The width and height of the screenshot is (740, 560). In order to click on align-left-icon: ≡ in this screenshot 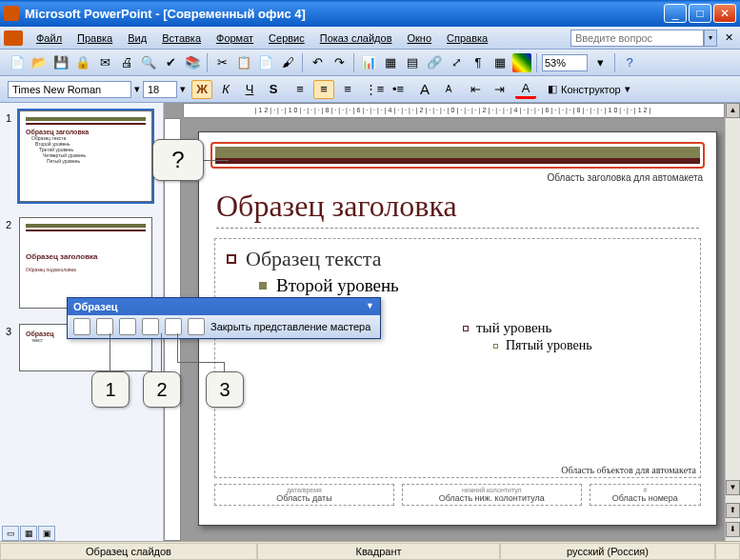, I will do `click(300, 90)`.